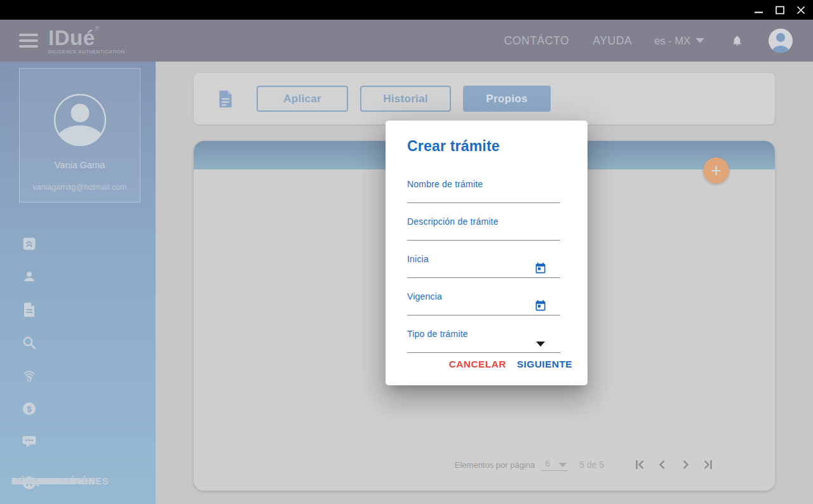 Image resolution: width=813 pixels, height=504 pixels. Describe the element at coordinates (484, 233) in the screenshot. I see `descripcion-de-tramite-input` at that location.